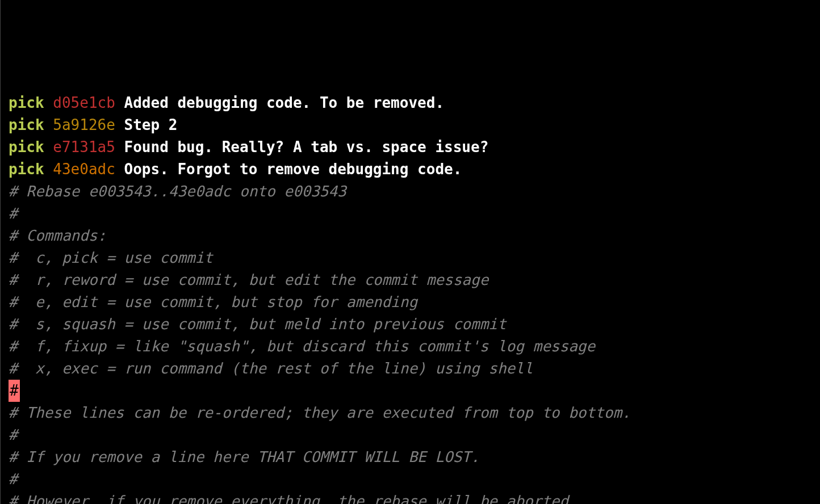  What do you see at coordinates (293, 169) in the screenshot?
I see `commit-message: Oops. Forgot to remove debugging code.` at bounding box center [293, 169].